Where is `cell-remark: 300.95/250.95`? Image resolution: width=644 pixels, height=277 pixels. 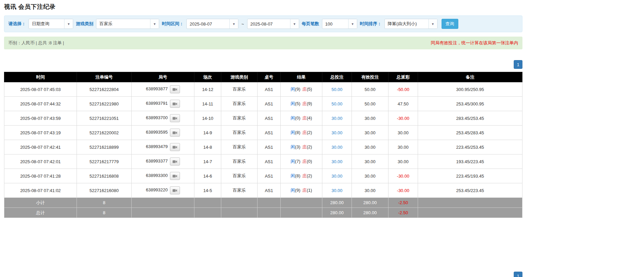 cell-remark: 300.95/250.95 is located at coordinates (470, 89).